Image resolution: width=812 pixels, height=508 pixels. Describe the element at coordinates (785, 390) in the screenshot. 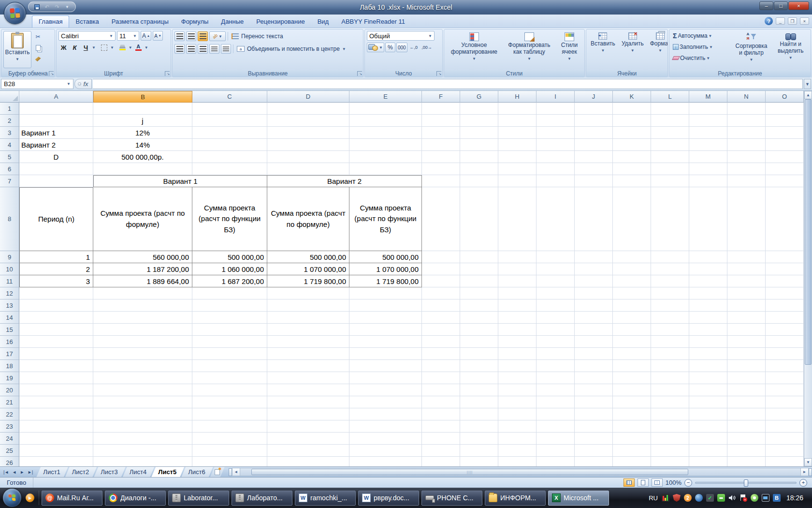

I see `cell-O20` at that location.